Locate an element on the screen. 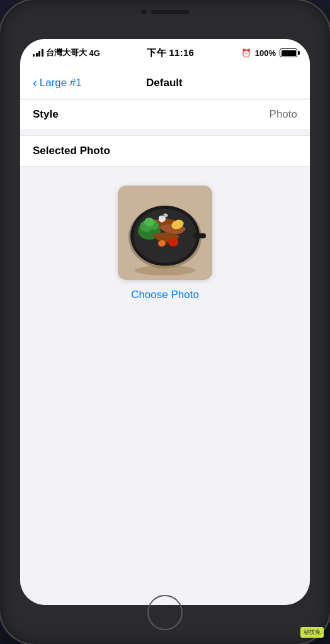 This screenshot has width=330, height=644. food-photo is located at coordinates (165, 233).